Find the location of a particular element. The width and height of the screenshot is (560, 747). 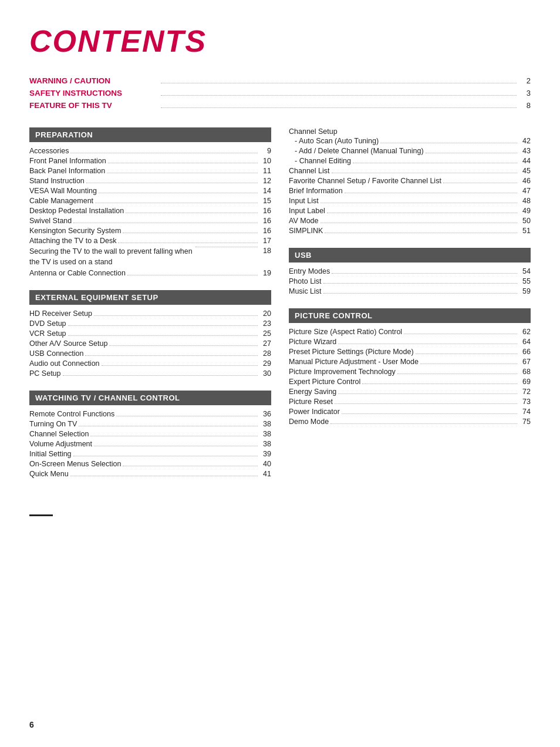

toc-item-label: DVD Setup is located at coordinates (48, 324).